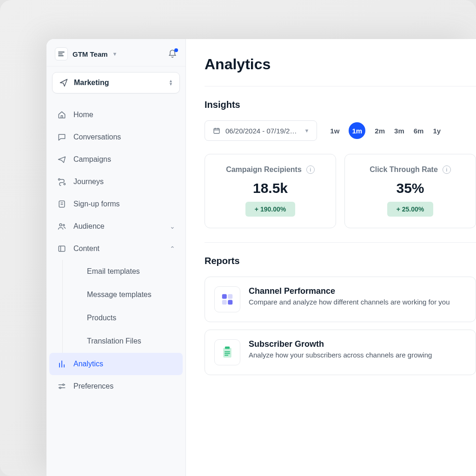  I want to click on date-range-picker: 06/20/2024 - 07/19/2… ▼, so click(261, 131).